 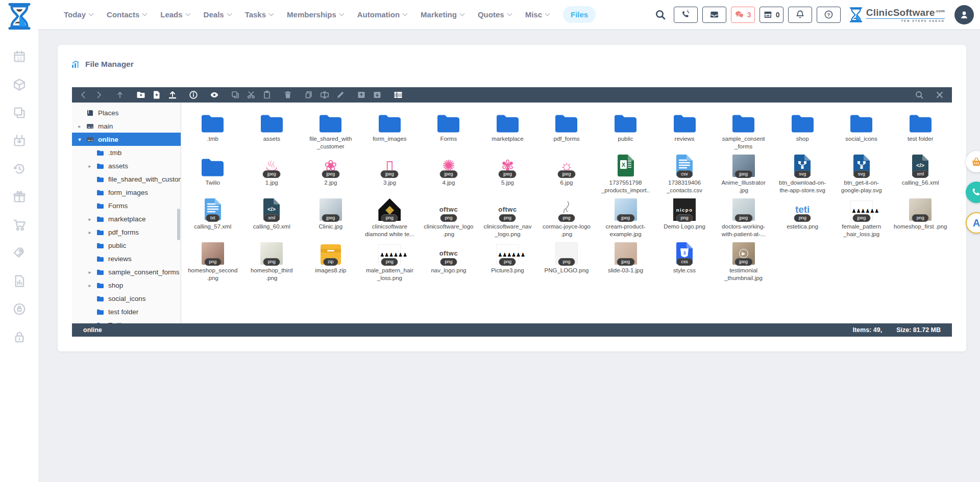 What do you see at coordinates (127, 166) in the screenshot?
I see `tree-item-assets: ▸assets` at bounding box center [127, 166].